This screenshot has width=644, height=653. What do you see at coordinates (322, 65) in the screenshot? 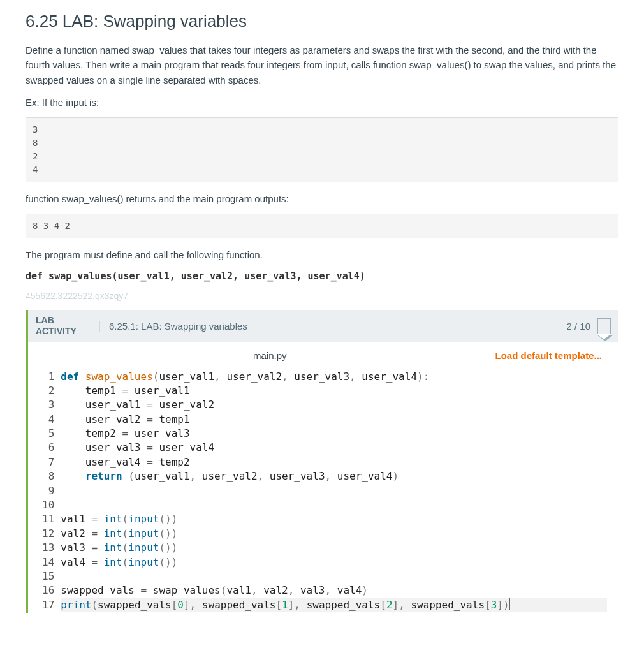
I see `problem-description: Define a function named swap_values that…` at bounding box center [322, 65].